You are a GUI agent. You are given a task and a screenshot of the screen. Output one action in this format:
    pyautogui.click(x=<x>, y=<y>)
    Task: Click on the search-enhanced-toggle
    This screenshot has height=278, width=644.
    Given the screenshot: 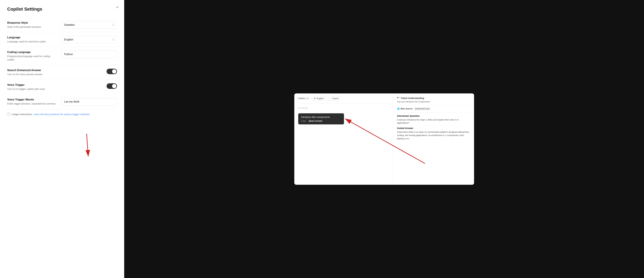 What is the action you would take?
    pyautogui.click(x=112, y=71)
    